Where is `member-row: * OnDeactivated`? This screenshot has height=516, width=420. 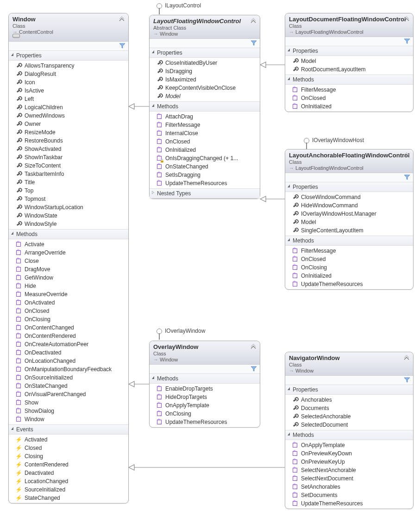
member-row: * OnDeactivated is located at coordinates (69, 353).